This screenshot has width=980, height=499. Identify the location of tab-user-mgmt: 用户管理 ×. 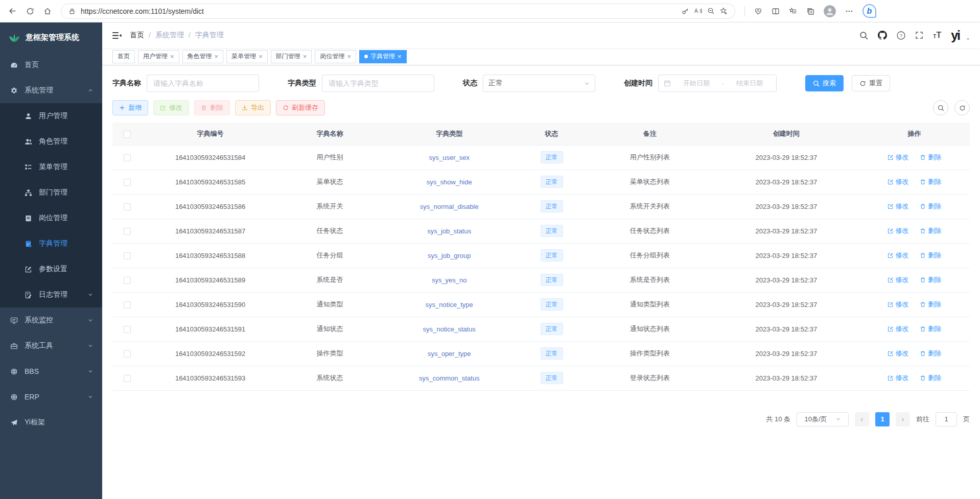
(158, 57).